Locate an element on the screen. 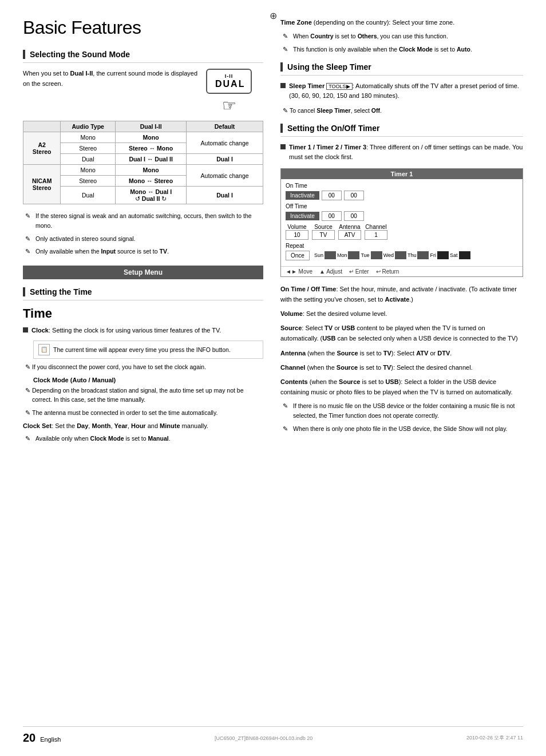 This screenshot has width=546, height=756. desc-contents: Contents (when the Source is set to USB)… is located at coordinates (402, 387).